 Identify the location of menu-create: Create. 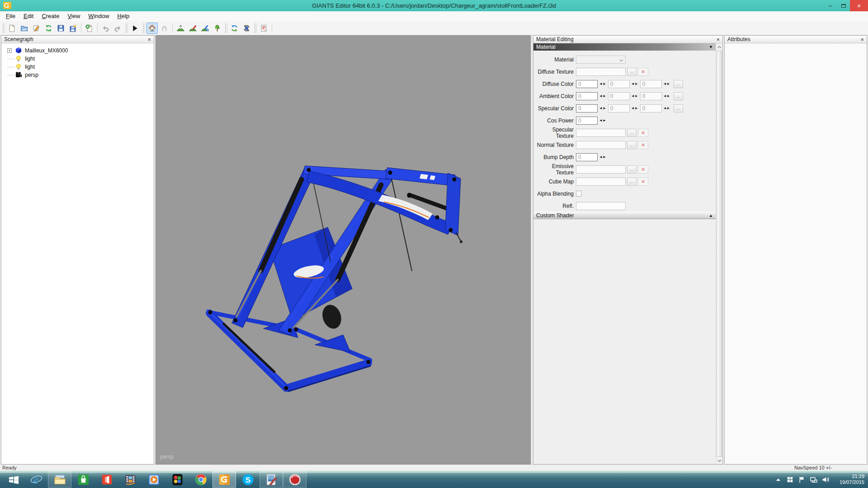
(51, 16).